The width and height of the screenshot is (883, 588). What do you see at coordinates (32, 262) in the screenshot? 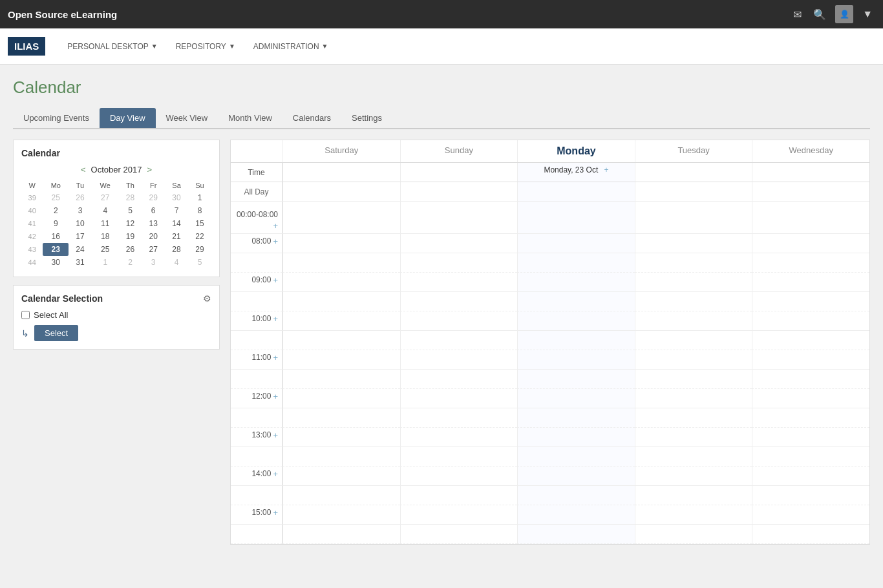
I see `week-number: 44` at bounding box center [32, 262].